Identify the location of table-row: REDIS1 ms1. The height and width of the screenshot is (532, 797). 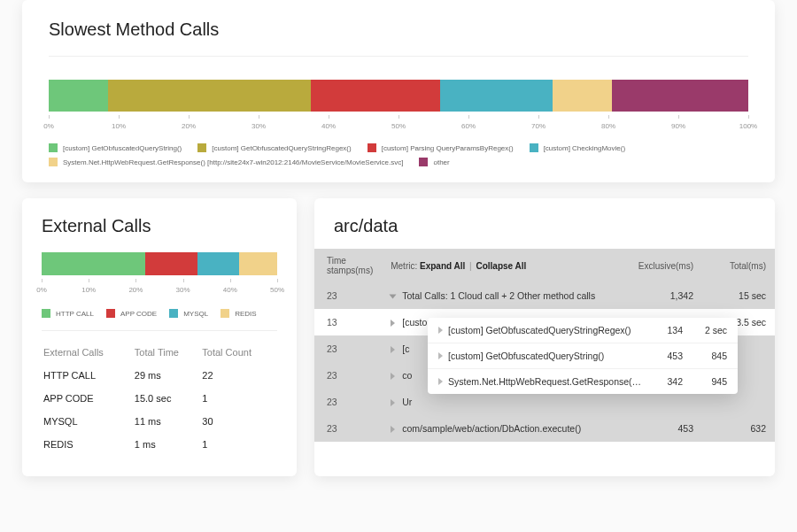
(159, 444).